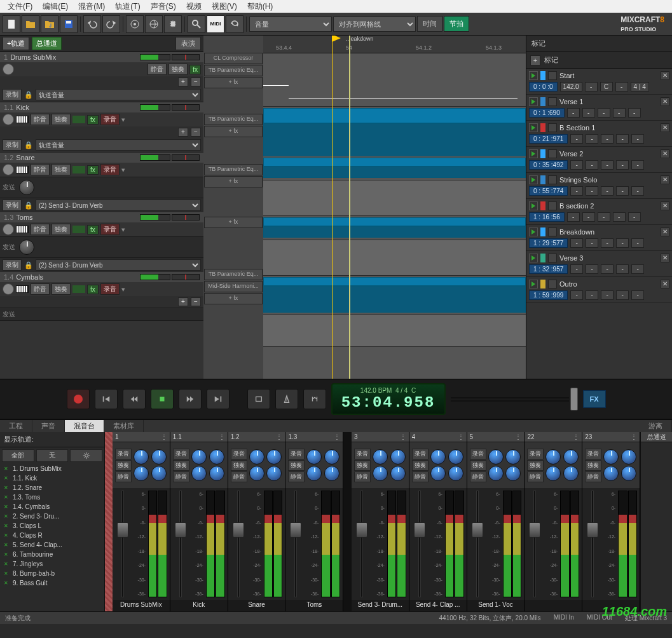  Describe the element at coordinates (78, 399) in the screenshot. I see `record-button` at that location.